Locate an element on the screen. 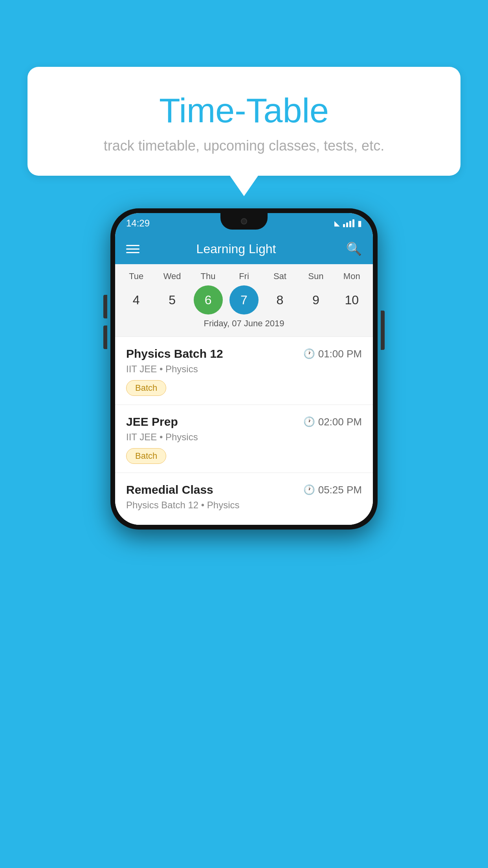  batch-badge-1: Batch is located at coordinates (146, 388).